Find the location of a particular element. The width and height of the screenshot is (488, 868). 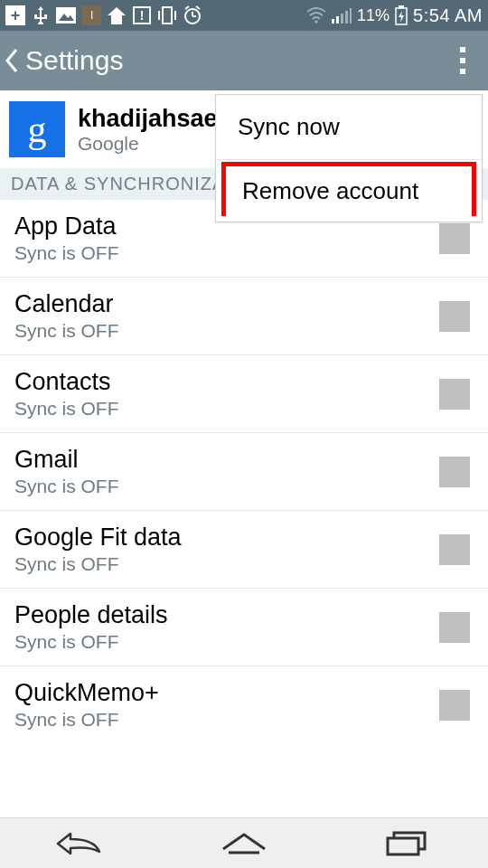

sync-item-calendar: Calendar Sync is OFF is located at coordinates (244, 316).